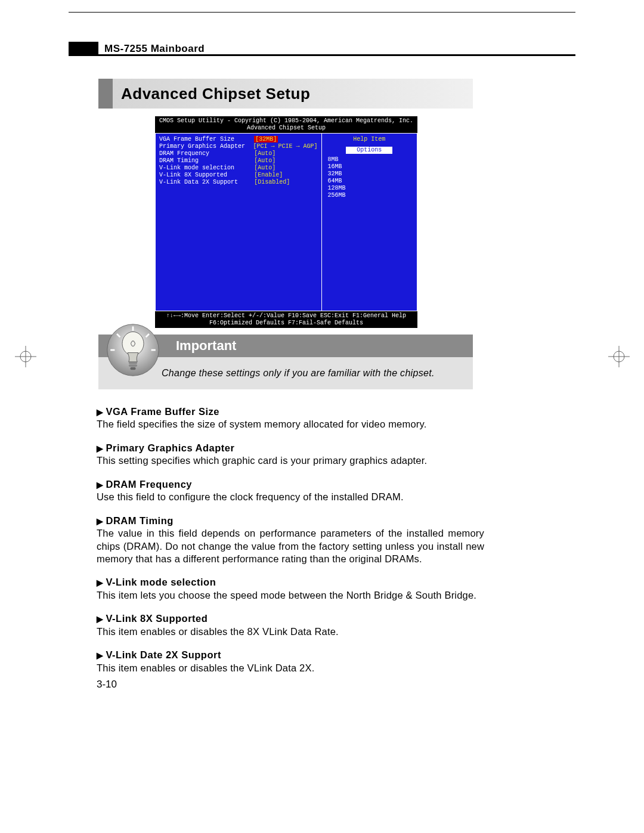 Image resolution: width=644 pixels, height=833 pixels. I want to click on bios-header: CMOS Setup Utility - Copyright (C) 1985-…, so click(286, 125).